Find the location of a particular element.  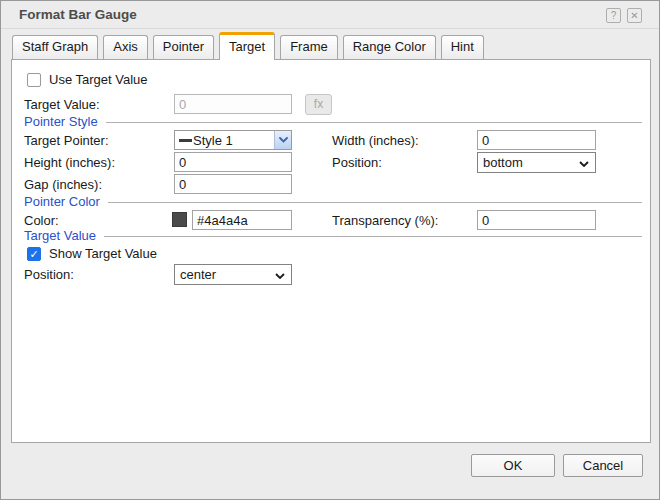

tab-hint: Hint is located at coordinates (462, 47).